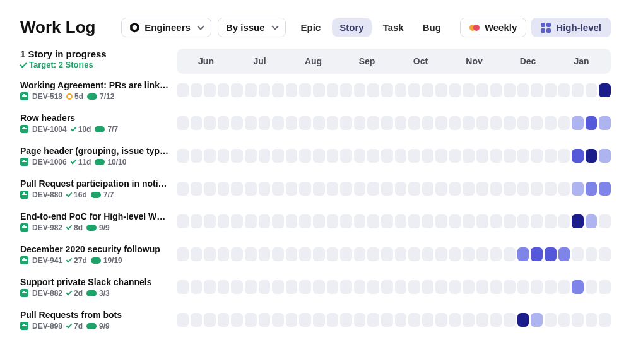 This screenshot has width=631, height=364. Describe the element at coordinates (252, 28) in the screenshot. I see `by-issue-dropdown: By issue` at that location.